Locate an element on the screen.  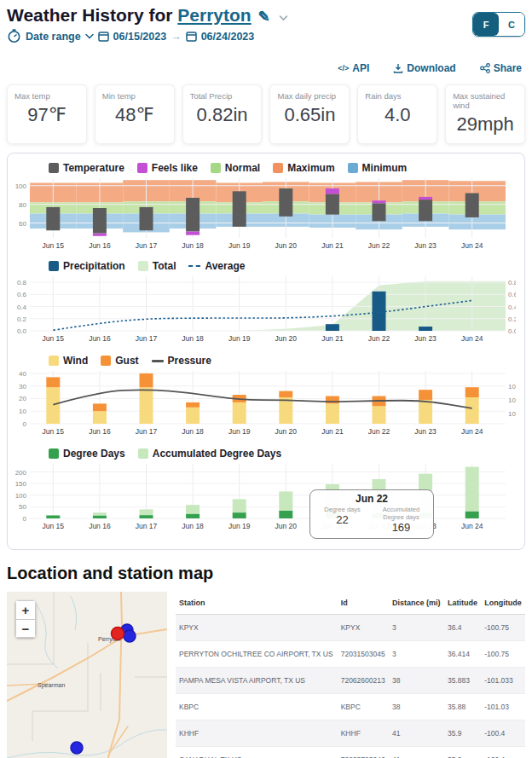
tooltip-value-accumulated: 169 is located at coordinates (401, 527).